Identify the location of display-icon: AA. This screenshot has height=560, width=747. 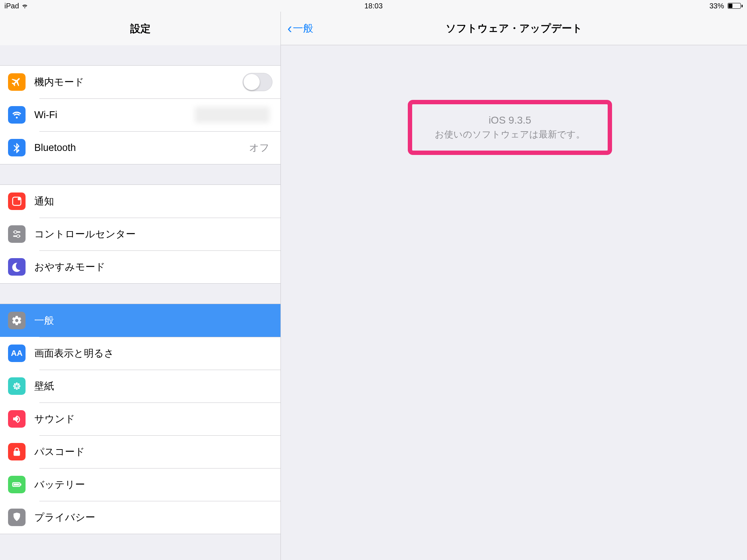
(17, 353).